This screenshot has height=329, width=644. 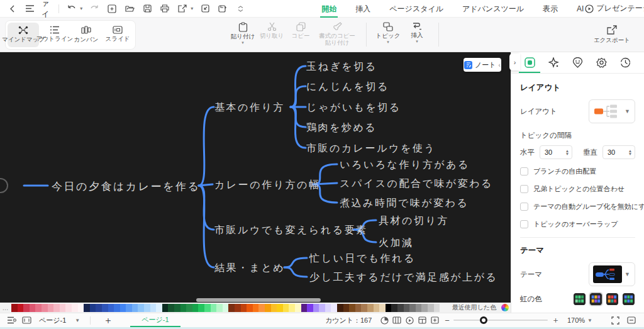 What do you see at coordinates (556, 152) in the screenshot?
I see `horizontal-spacing-stepper: 30 ▲▼` at bounding box center [556, 152].